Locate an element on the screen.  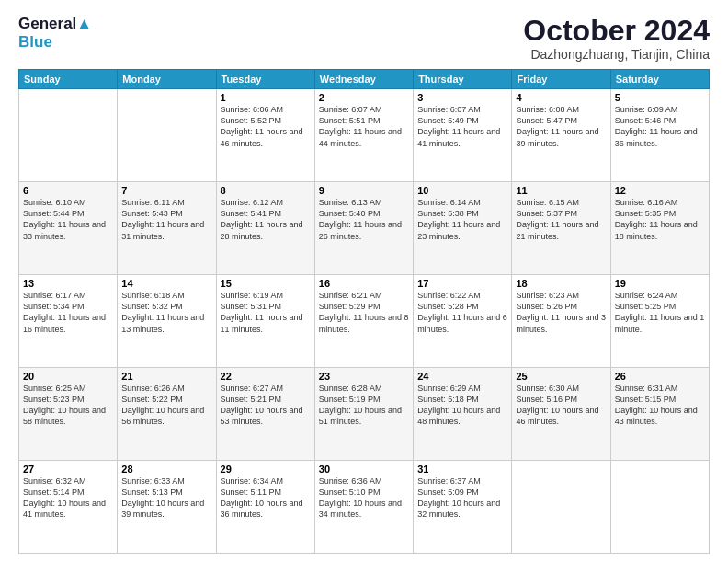
day-info: Sunrise: 6:16 AM Sunset: 5:35 PM Dayligh… is located at coordinates (660, 219).